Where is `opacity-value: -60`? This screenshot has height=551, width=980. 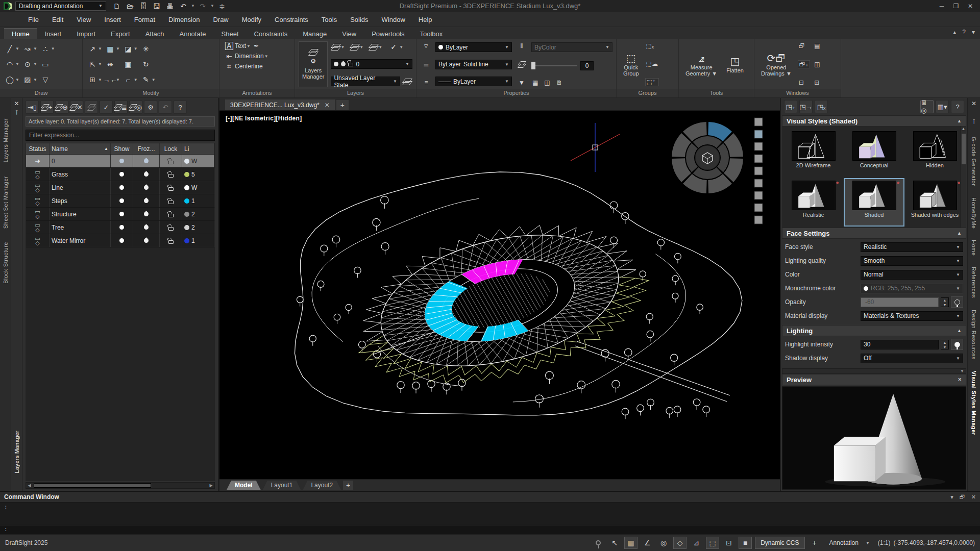
opacity-value: -60 is located at coordinates (899, 302).